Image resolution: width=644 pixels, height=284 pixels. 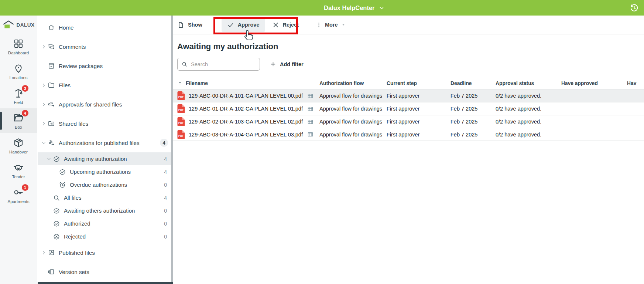 What do you see at coordinates (56, 224) in the screenshot?
I see `check-badge-icon` at bounding box center [56, 224].